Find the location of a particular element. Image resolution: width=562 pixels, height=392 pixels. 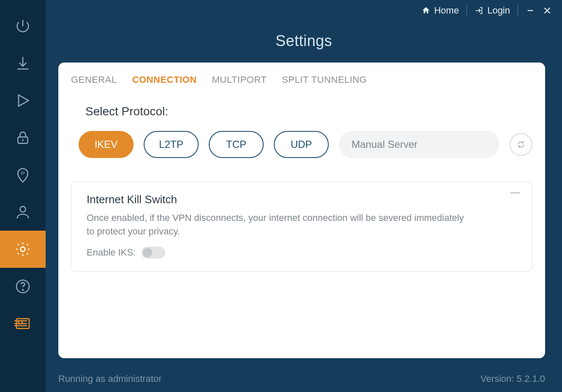

manual-server-field: Manual Server is located at coordinates (419, 144).